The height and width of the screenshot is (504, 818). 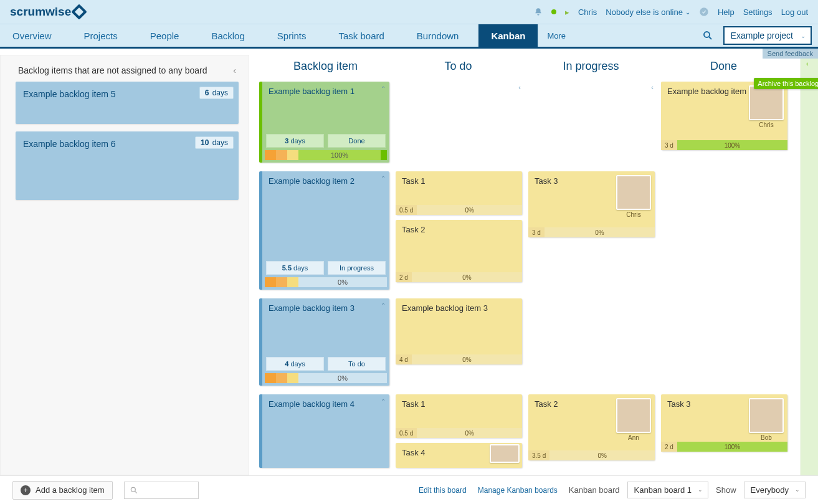 What do you see at coordinates (508, 36) in the screenshot?
I see `tab-kanban: Kanban` at bounding box center [508, 36].